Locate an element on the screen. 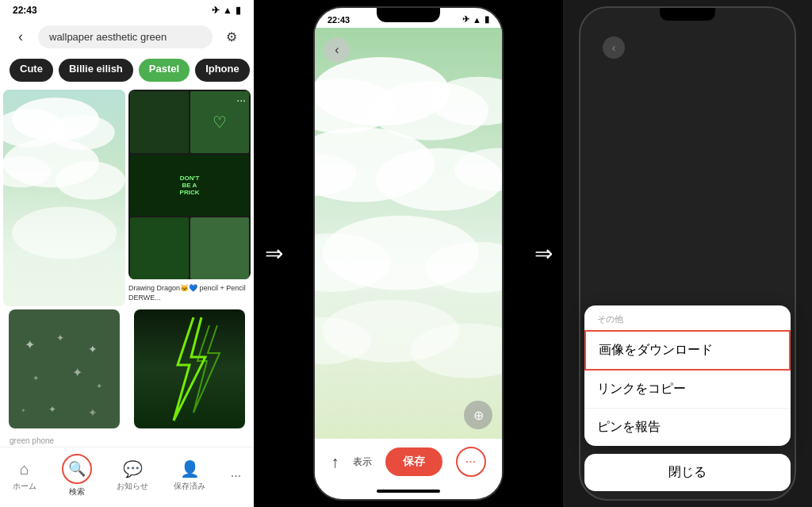 Image resolution: width=812 pixels, height=507 pixels. image-stars: ✦ ✦ ✦ ✦ ✦ ✦ ✦ ✦ ✦ is located at coordinates (64, 371).